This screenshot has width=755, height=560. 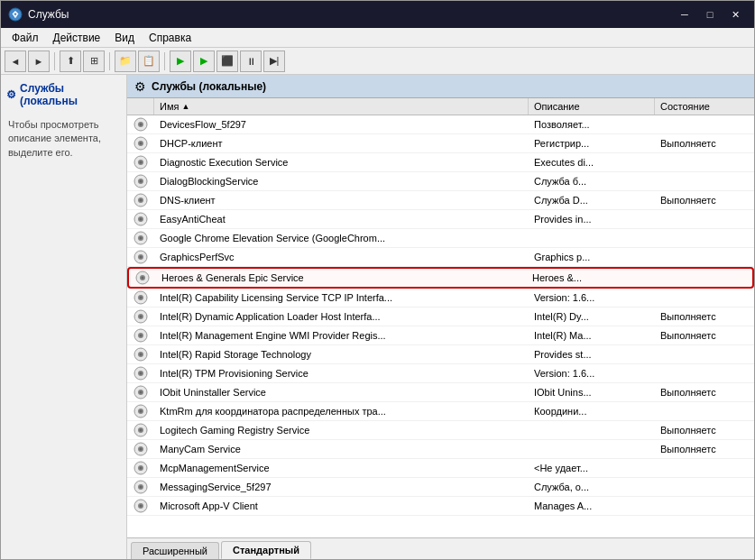 I want to click on table-row: Diagnostic Execution Service Executes di…, so click(x=440, y=162).